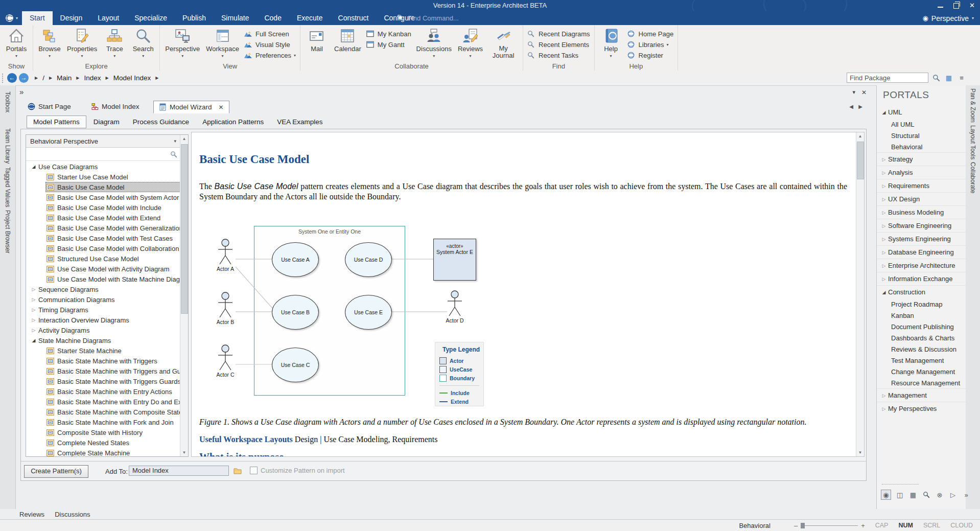  Describe the element at coordinates (8, 187) in the screenshot. I see `sidebar-tab-tagged-values: Tagged Values` at that location.